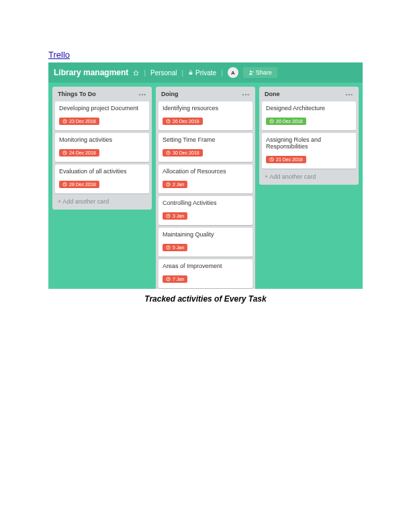 This screenshot has height=532, width=411. Describe the element at coordinates (289, 160) in the screenshot. I see `due-date-text: 21 Dec 2018` at that location.